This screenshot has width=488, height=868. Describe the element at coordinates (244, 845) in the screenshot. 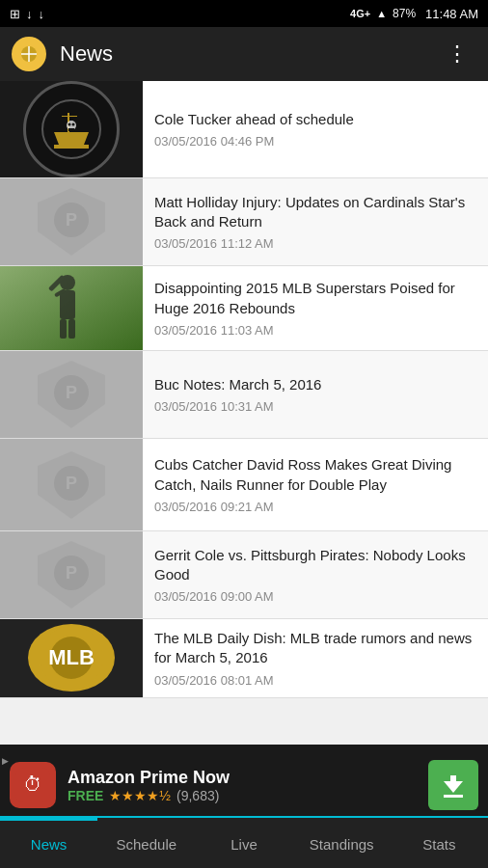

I see `nav-live-label: Live` at that location.